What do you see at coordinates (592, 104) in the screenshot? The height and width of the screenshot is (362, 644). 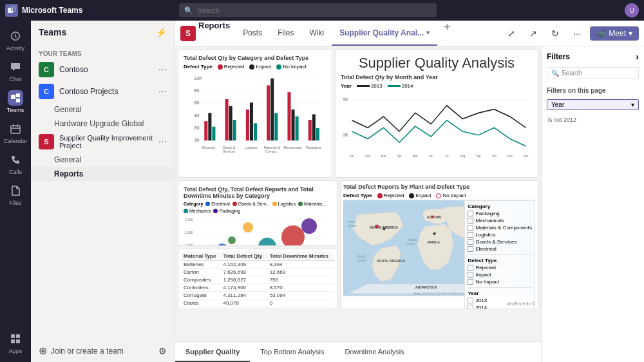 I see `year-filter-chip: Year ▾` at bounding box center [592, 104].